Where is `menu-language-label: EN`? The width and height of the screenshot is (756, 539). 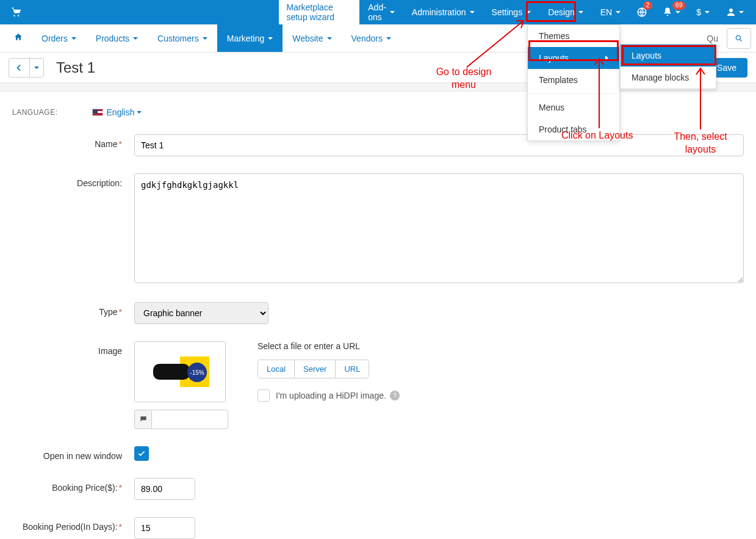
menu-language-label: EN is located at coordinates (607, 12).